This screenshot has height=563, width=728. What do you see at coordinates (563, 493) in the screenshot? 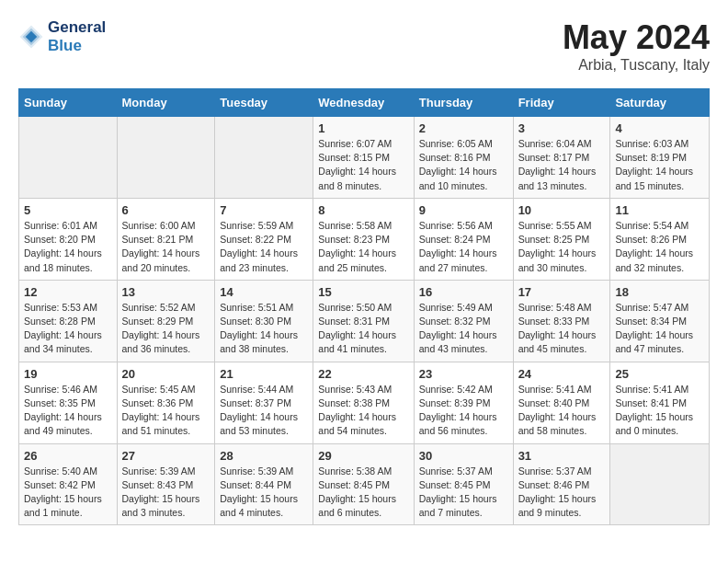
I see `day-info: Sunrise: 5:37 AM Sunset: 8:46 PM Dayligh…` at bounding box center [563, 493].